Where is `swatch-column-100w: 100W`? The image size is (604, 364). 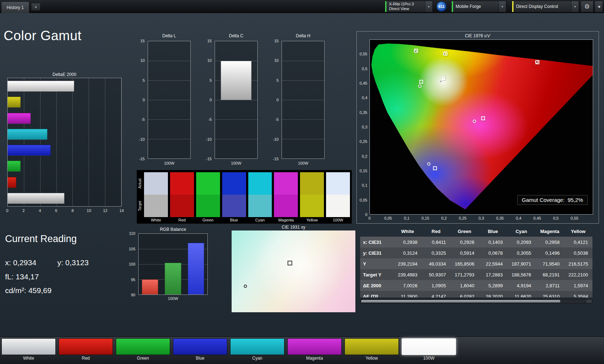
swatch-column-100w: 100W is located at coordinates (338, 198).